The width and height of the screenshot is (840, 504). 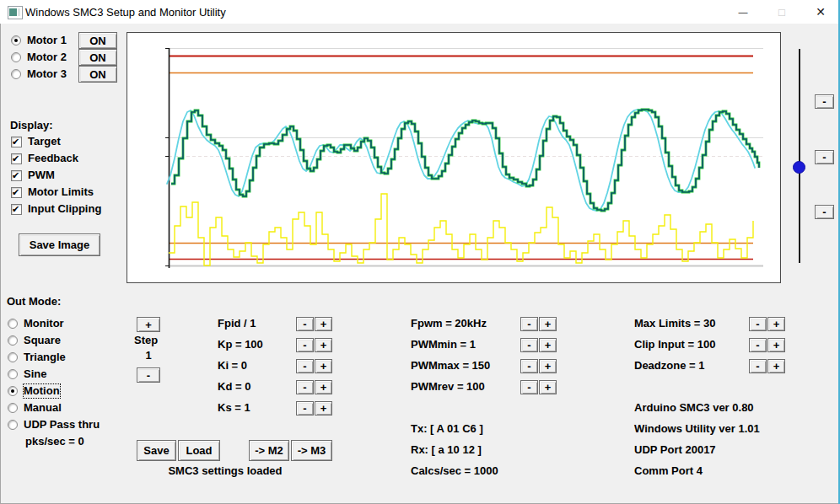 I want to click on comm-port-text: Comm Port 4, so click(x=668, y=471).